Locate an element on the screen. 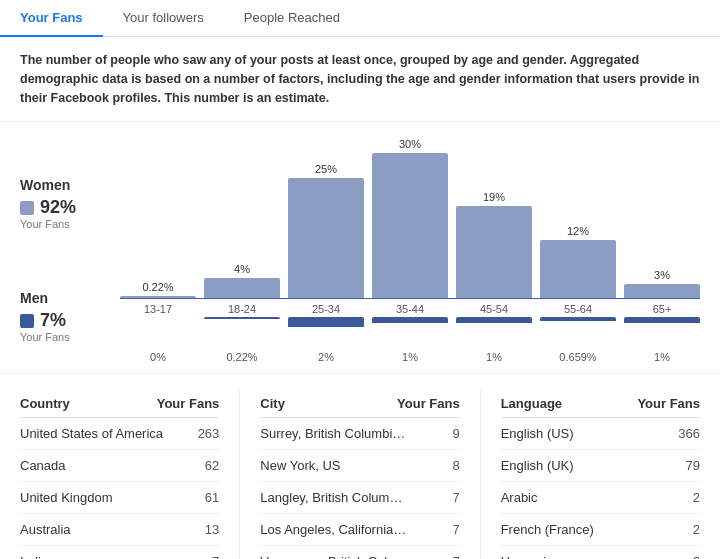 The image size is (720, 559). women-bar-label: 19% is located at coordinates (494, 197).